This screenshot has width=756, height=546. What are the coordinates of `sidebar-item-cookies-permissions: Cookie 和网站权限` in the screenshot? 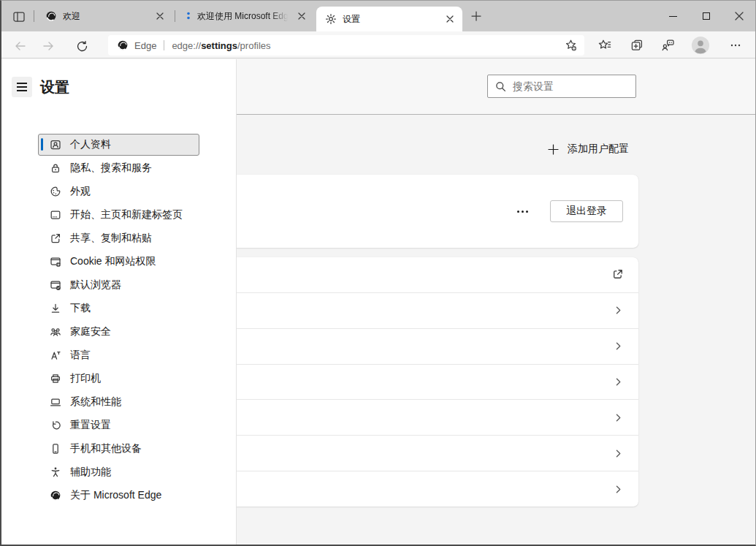 It's located at (118, 262).